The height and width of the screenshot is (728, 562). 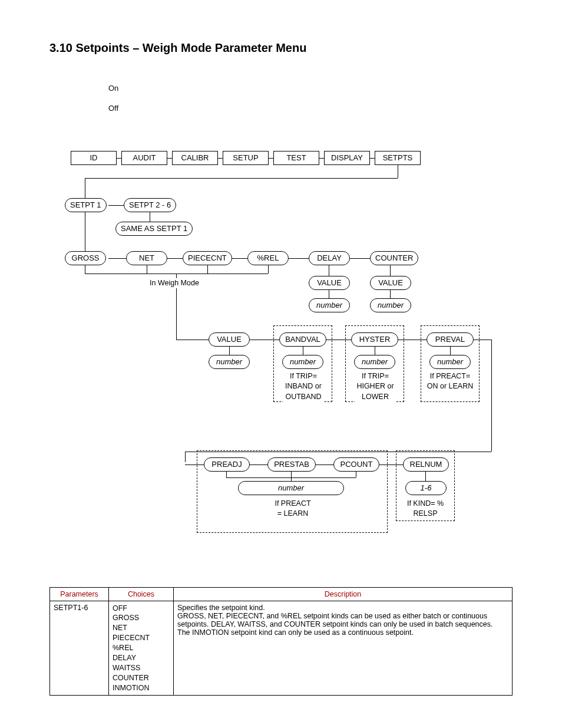 I want to click on node-bandval: BANDVAL, so click(x=303, y=340).